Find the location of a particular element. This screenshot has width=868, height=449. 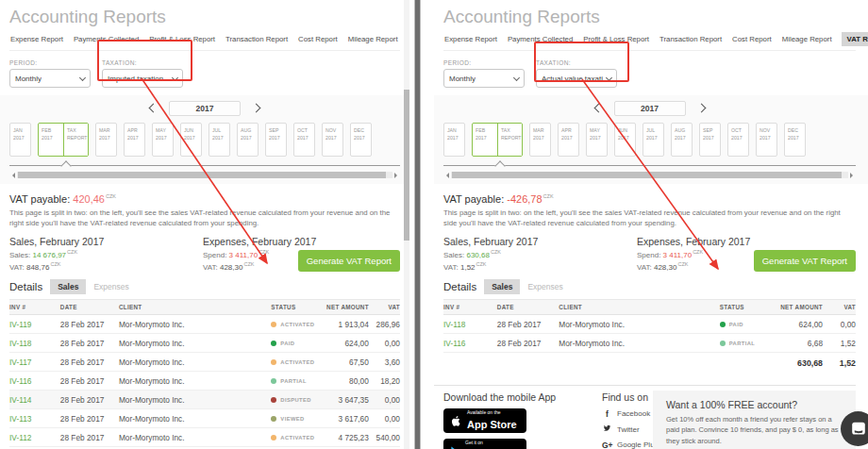

totals-row: 630,68 1,52 is located at coordinates (649, 363).